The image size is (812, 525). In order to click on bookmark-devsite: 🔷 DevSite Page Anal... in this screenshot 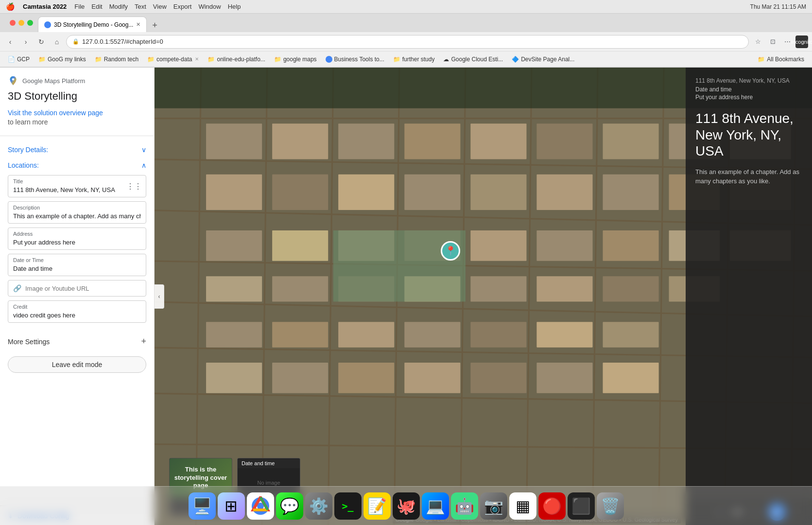, I will do `click(543, 59)`.